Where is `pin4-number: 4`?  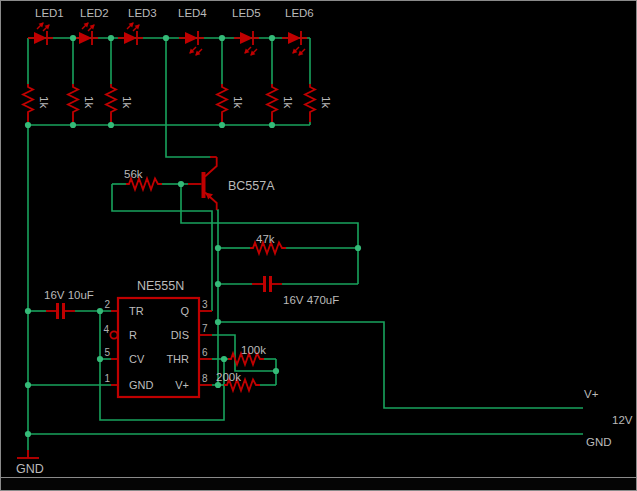
pin4-number: 4 is located at coordinates (106, 330).